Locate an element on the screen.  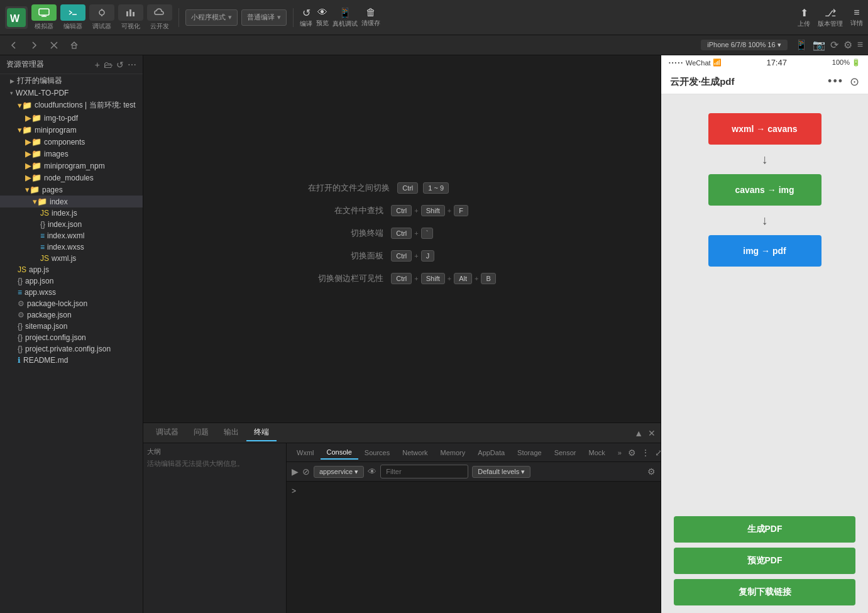
sidebar-item-wxml-js: JS wxml.js is located at coordinates (72, 258).